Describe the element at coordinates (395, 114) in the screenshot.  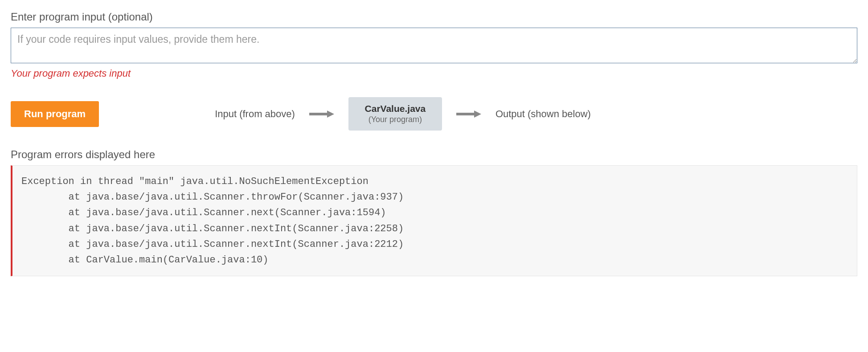
I see `program-box: CarValue.java (Your program)` at that location.